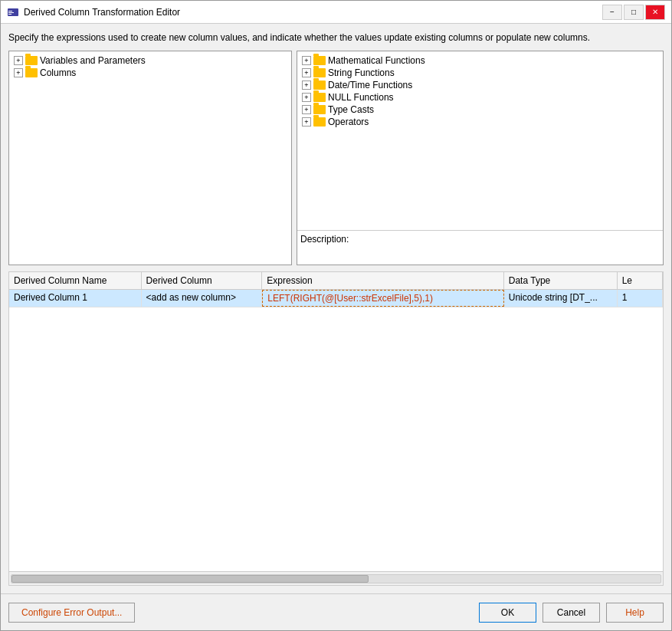  What do you see at coordinates (383, 298) in the screenshot?
I see `cell-expression: LEFT(RIGHT(@[User::strExcelFile],5),1)` at bounding box center [383, 298].